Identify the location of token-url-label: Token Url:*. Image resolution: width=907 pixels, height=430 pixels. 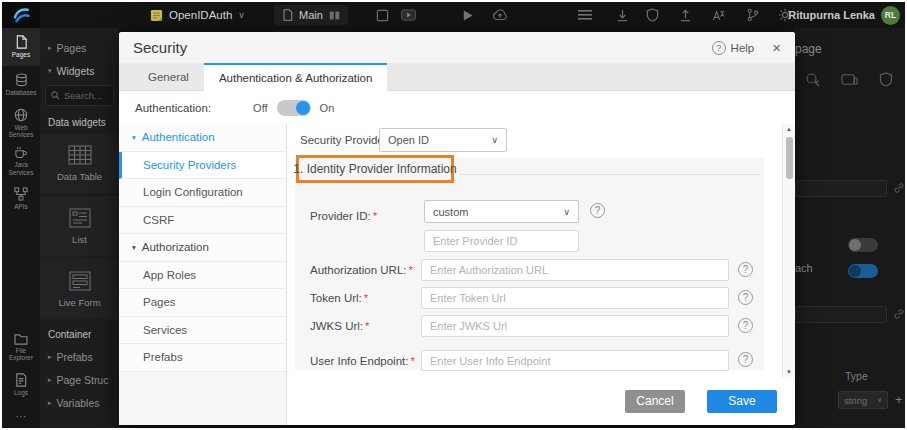
(339, 298).